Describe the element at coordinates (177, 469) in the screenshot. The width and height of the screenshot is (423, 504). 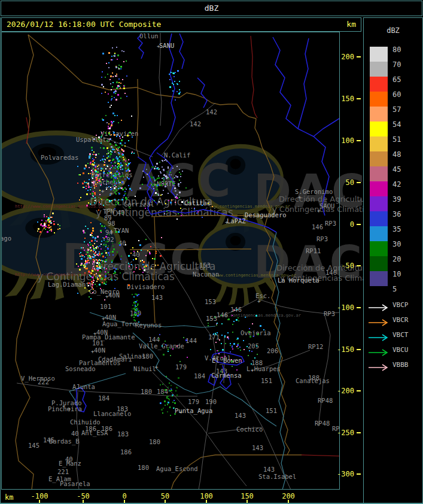
I see `map-place-label: Agua_Escond` at that location.